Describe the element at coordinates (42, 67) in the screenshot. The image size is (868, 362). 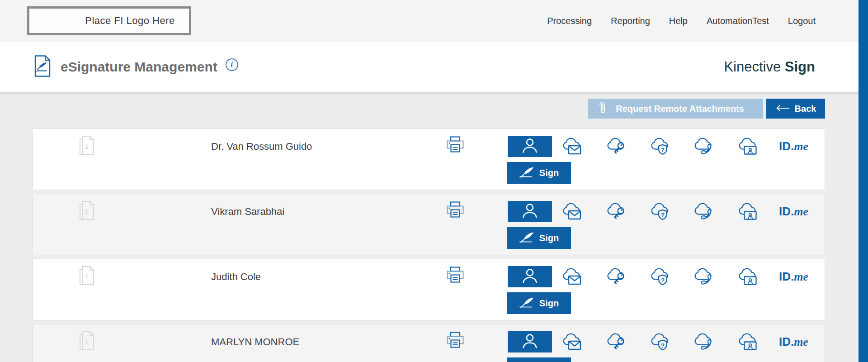
I see `esignature-document-quill-icon: x` at that location.